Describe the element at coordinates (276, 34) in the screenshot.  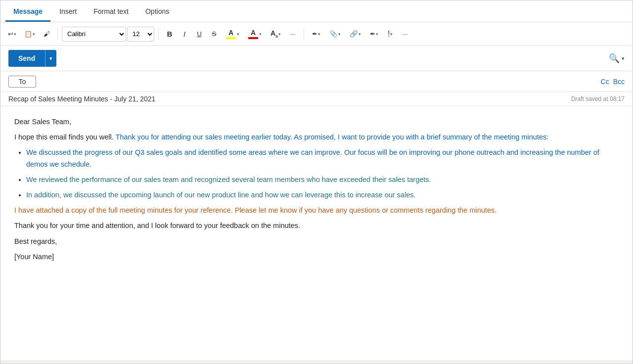
I see `text-effects-button: Ab ▾` at that location.